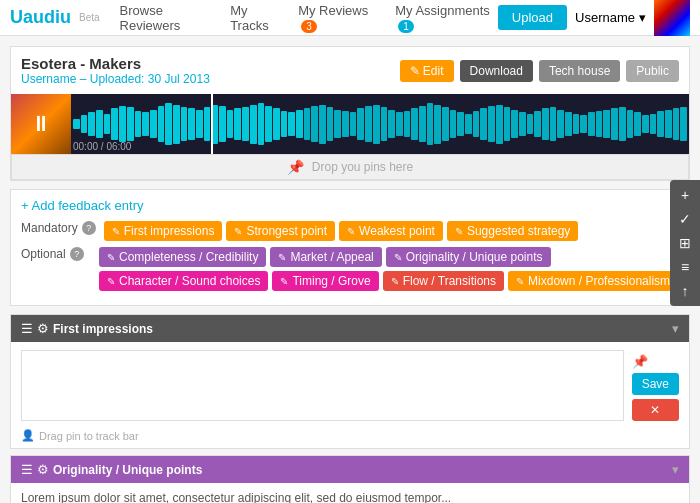 The width and height of the screenshot is (700, 503). I want to click on genre-button: Tech house, so click(580, 71).